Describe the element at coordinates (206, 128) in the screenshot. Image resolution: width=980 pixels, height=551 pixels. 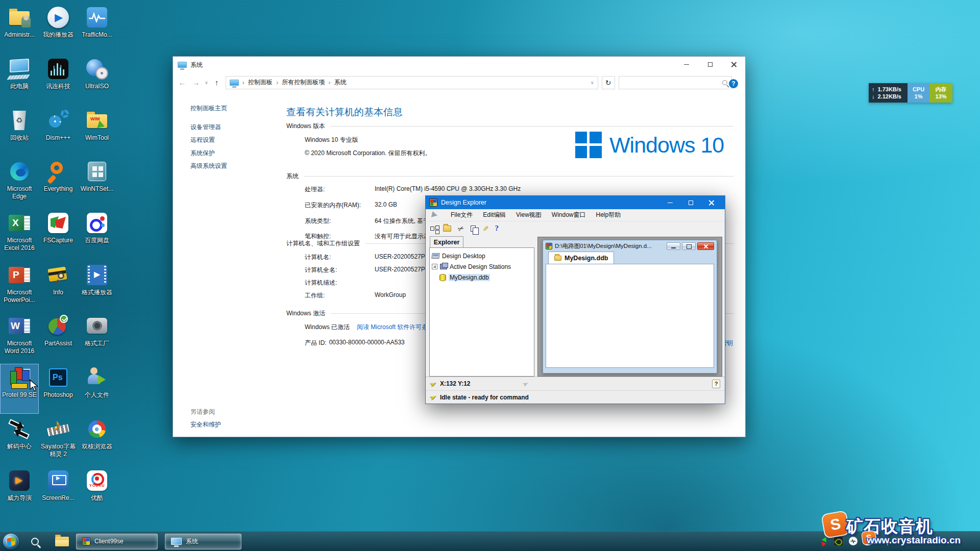
I see `sidebar-item-device-manager: 设备管理器` at that location.